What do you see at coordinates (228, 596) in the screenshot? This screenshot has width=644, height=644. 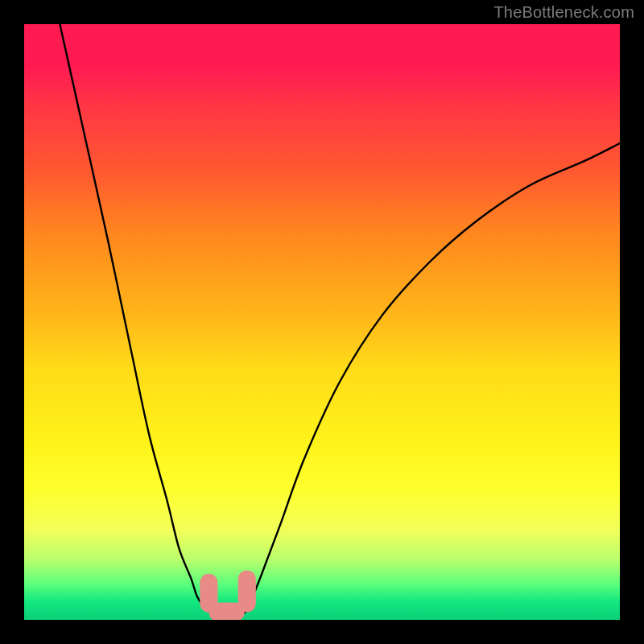 I see `chart-marker-group` at bounding box center [228, 596].